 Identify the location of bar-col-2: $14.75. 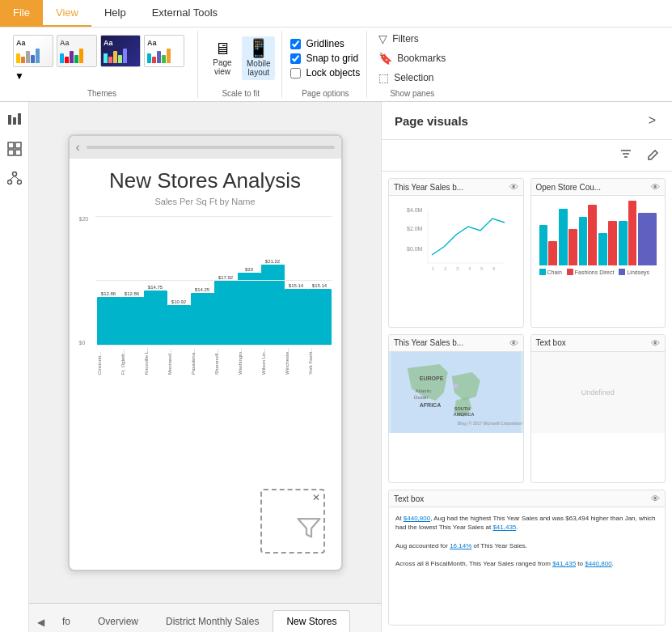
(155, 281).